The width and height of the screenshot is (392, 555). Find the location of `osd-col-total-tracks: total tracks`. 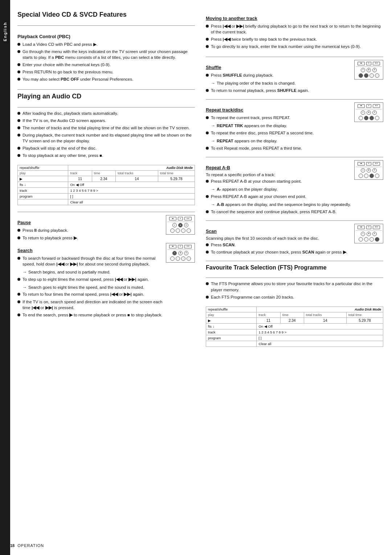

osd-col-total-tracks: total tracks is located at coordinates (137, 174).